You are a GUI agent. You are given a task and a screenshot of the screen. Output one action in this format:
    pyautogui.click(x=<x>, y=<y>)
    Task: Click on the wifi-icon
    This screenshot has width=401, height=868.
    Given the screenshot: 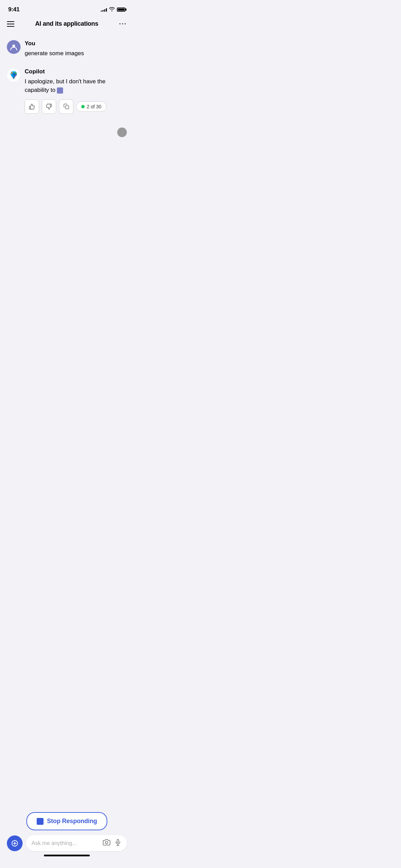 What is the action you would take?
    pyautogui.click(x=112, y=10)
    